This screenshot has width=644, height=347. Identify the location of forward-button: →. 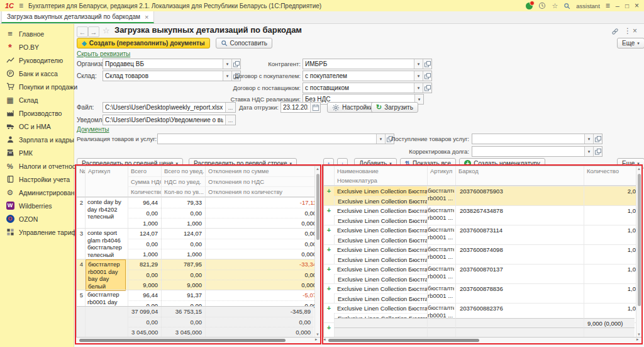
(94, 31).